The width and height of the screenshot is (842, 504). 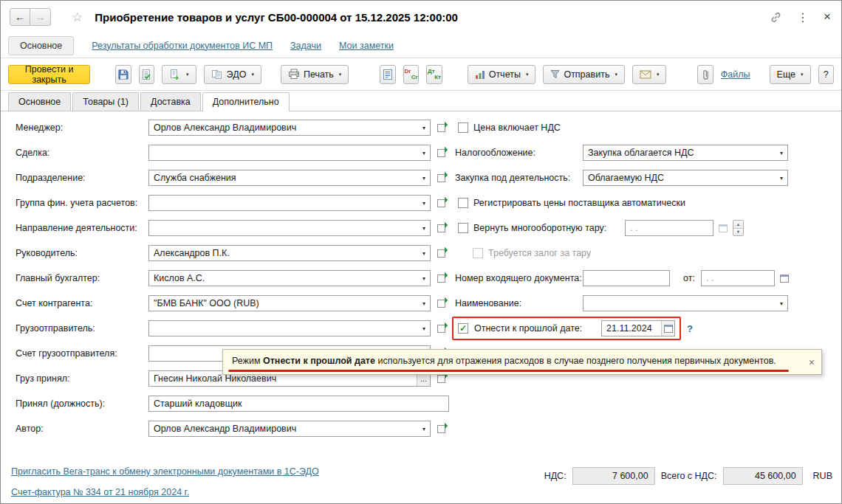 What do you see at coordinates (290, 128) in the screenshot?
I see `manager-field: Орлов Александр Владимирович ▾` at bounding box center [290, 128].